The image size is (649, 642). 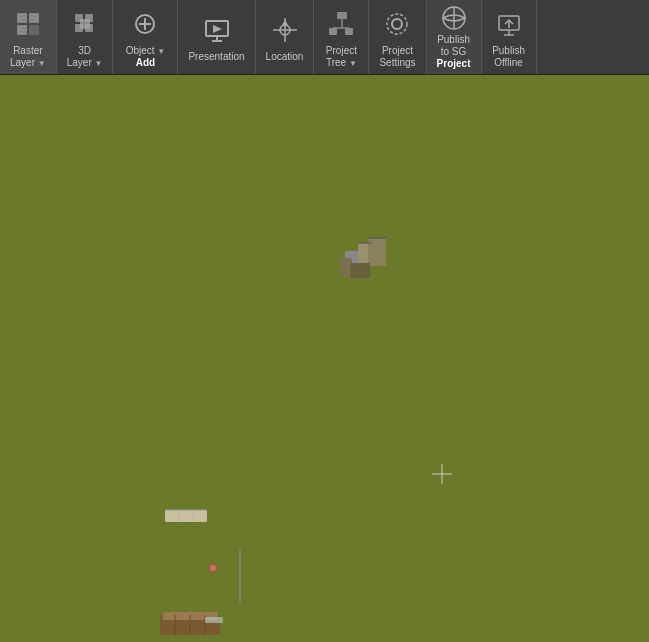 What do you see at coordinates (216, 37) in the screenshot?
I see `toolbar-presentation: Presentation` at bounding box center [216, 37].